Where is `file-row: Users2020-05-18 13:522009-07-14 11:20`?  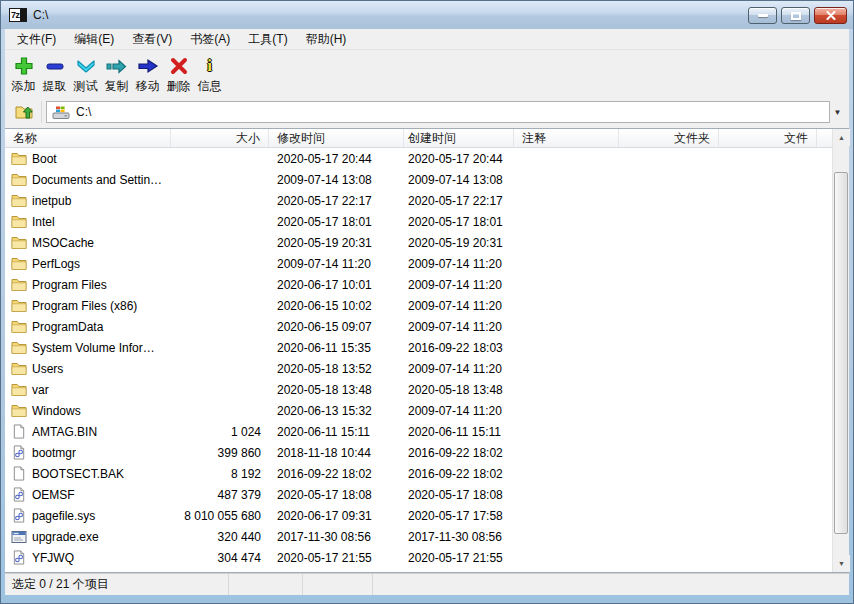 file-row: Users2020-05-18 13:522009-07-14 11:20 is located at coordinates (418, 368).